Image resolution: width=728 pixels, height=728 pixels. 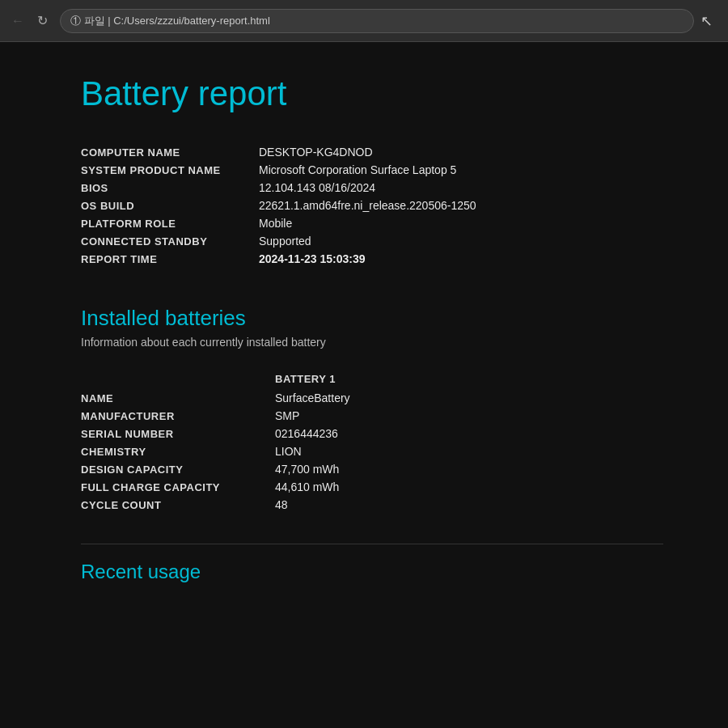 What do you see at coordinates (372, 451) in the screenshot?
I see `battery-row-chemistry: CHEMISTRY LION` at bounding box center [372, 451].